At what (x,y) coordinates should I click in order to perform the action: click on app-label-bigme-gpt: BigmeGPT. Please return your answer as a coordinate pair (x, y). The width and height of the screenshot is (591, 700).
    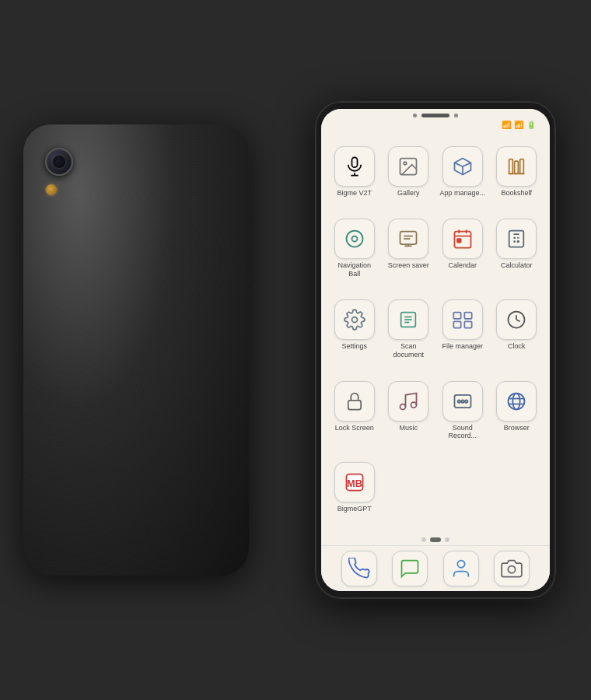
    Looking at the image, I should click on (355, 509).